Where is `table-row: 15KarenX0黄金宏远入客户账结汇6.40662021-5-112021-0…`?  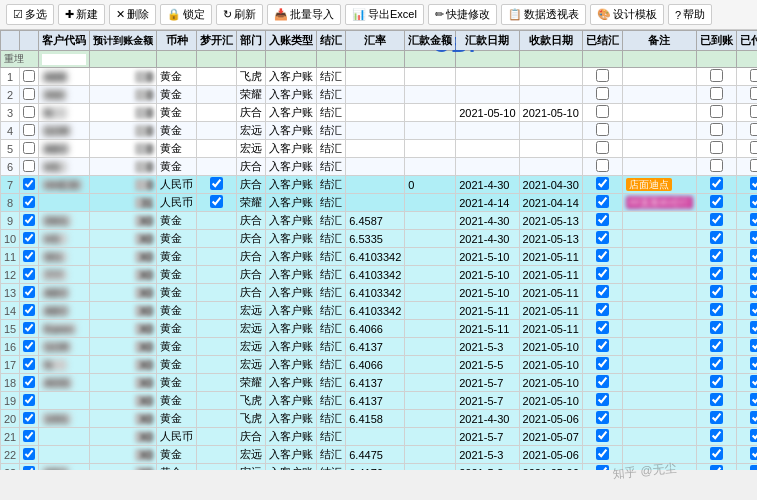
table-row: 15KarenX0黄金宏远入客户账结汇6.40662021-5-112021-0… is located at coordinates (380, 329).